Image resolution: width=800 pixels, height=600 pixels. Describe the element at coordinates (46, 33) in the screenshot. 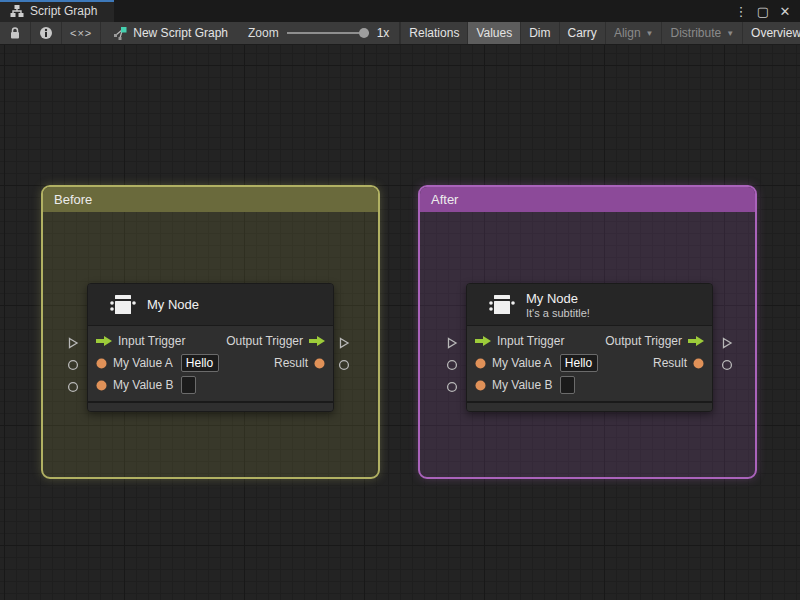

I see `inspect-button` at that location.